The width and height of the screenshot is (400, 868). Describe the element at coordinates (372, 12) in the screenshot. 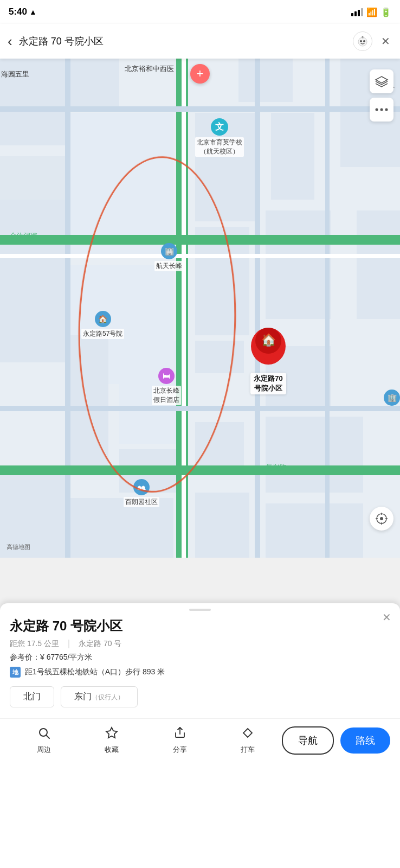

I see `wifi-icon: 📶` at that location.